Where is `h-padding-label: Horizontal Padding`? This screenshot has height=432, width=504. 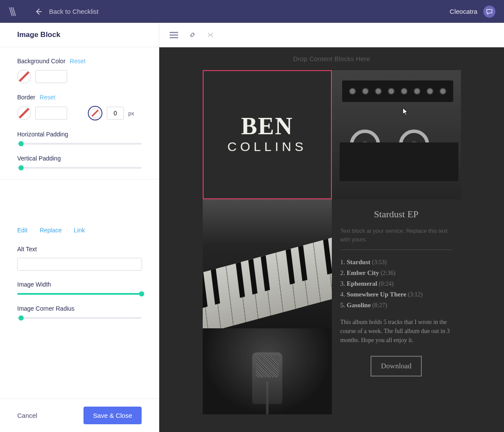 h-padding-label: Horizontal Padding is located at coordinates (43, 134).